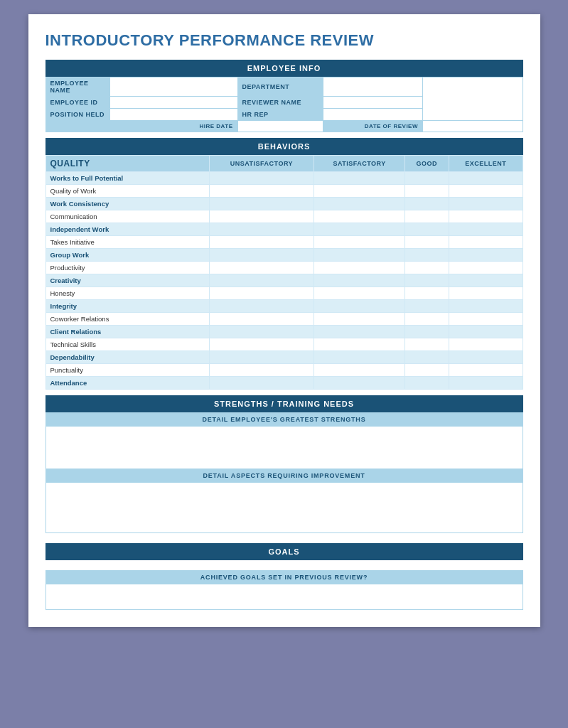 Image resolution: width=568 pixels, height=728 pixels. I want to click on excellent-header: EXCELLENT, so click(486, 164).